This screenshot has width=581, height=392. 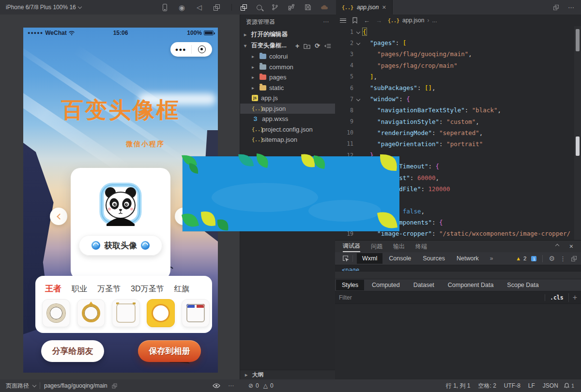 I want to click on toggle-class-button: .cls, so click(x=557, y=298).